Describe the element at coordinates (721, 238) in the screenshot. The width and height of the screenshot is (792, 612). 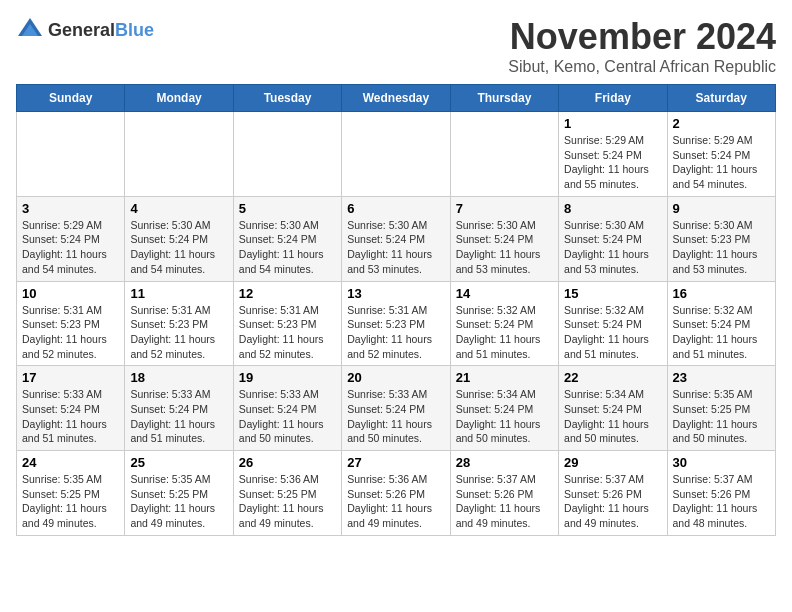
I see `calendar-cell: 9Sunrise: 5:30 AMSunset: 5:23 PMDaylight…` at that location.